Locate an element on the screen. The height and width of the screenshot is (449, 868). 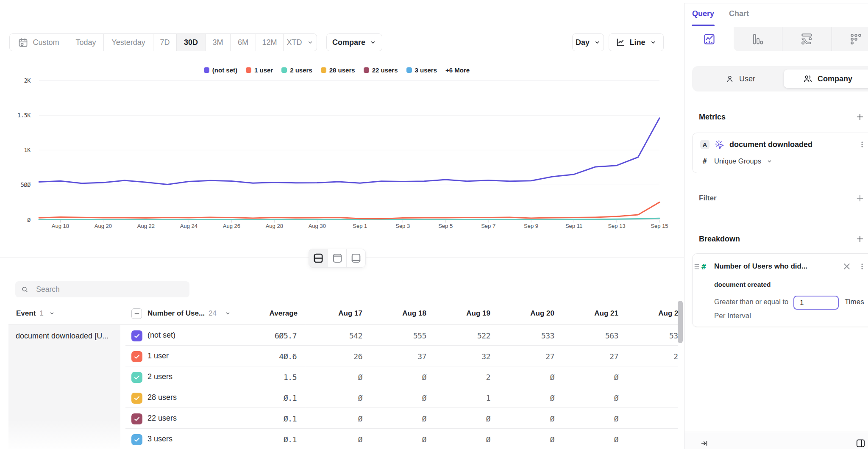
table-row: 2 users1.5ØØ2ØØ1 is located at coordinates (339, 377).